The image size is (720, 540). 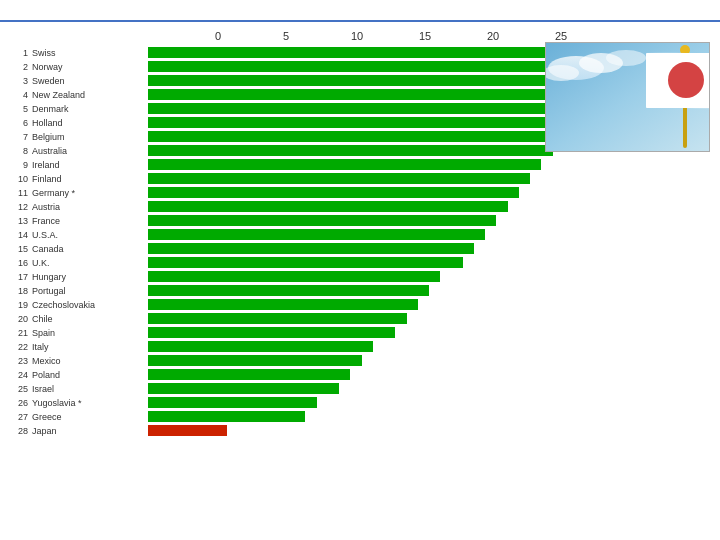 What do you see at coordinates (19, 347) in the screenshot?
I see `bar-rank: 22` at bounding box center [19, 347].